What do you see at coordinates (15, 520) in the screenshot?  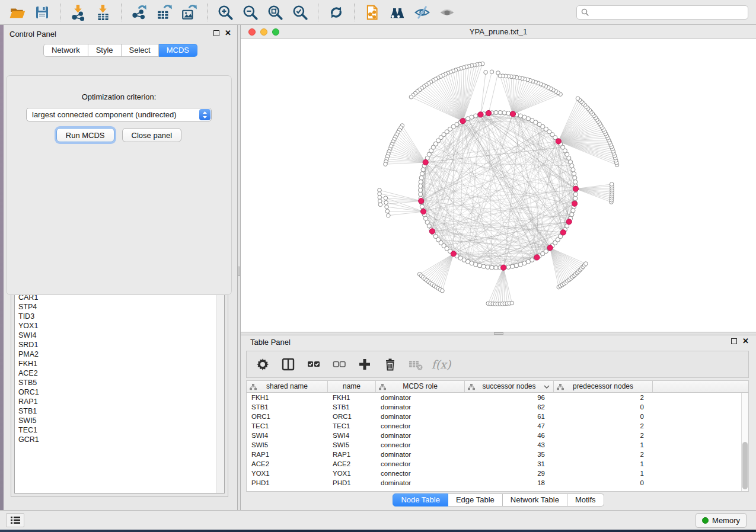 I see `task-history-button` at bounding box center [15, 520].